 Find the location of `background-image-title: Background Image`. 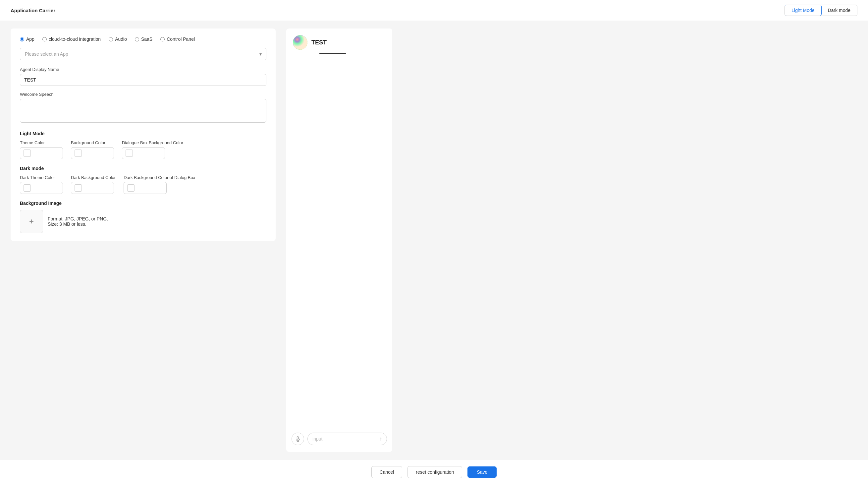

background-image-title: Background Image is located at coordinates (143, 203).